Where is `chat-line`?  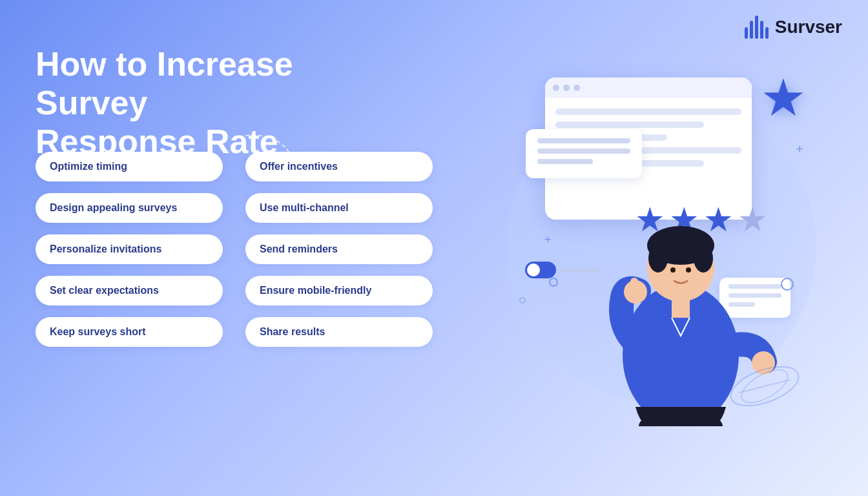
chat-line is located at coordinates (584, 141).